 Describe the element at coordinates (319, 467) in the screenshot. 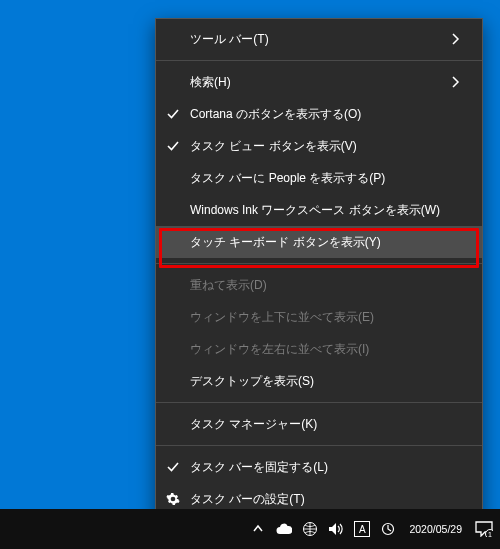

I see `menu-item-lock-taskbar: タスク バーを固定する(L)` at that location.